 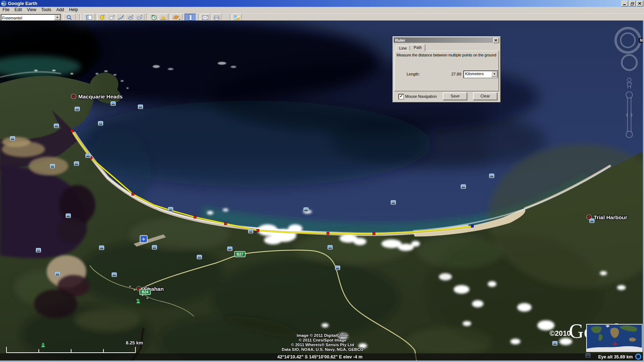 What do you see at coordinates (447, 40) in the screenshot?
I see `ruler-dialog-titlebar: Ruler` at bounding box center [447, 40].